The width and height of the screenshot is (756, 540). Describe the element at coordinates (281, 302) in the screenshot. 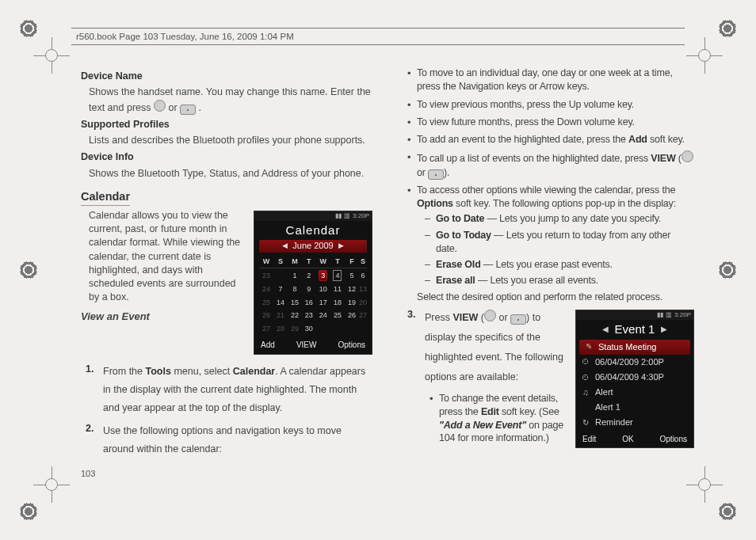

I see `calendar-day: 14` at that location.